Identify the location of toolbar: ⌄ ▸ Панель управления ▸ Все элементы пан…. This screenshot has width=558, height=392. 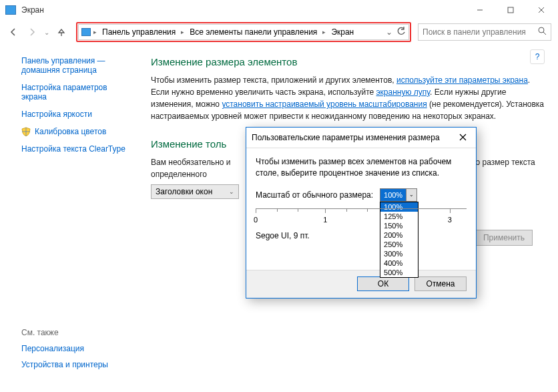
(279, 32).